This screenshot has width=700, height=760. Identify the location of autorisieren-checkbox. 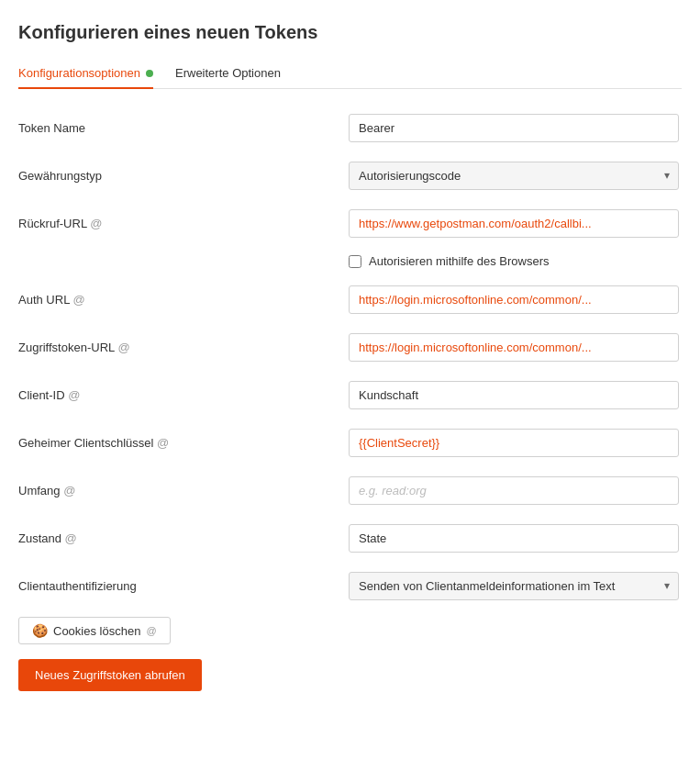
(355, 262).